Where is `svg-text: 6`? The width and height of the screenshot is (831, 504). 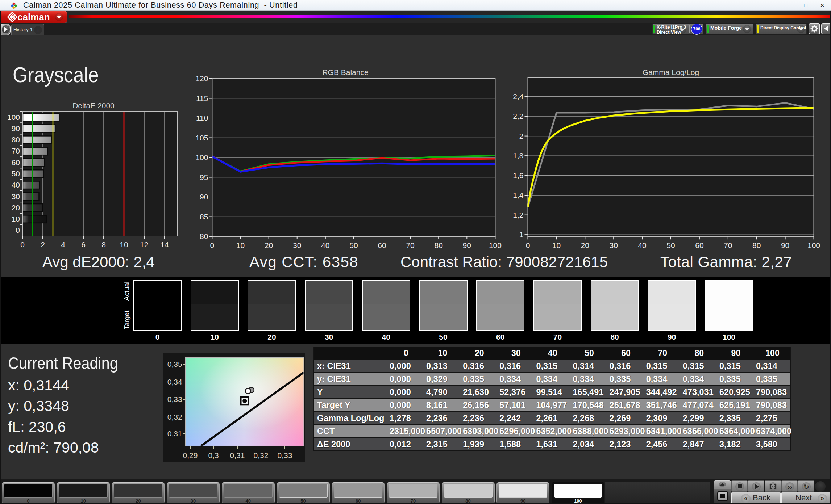 svg-text: 6 is located at coordinates (83, 245).